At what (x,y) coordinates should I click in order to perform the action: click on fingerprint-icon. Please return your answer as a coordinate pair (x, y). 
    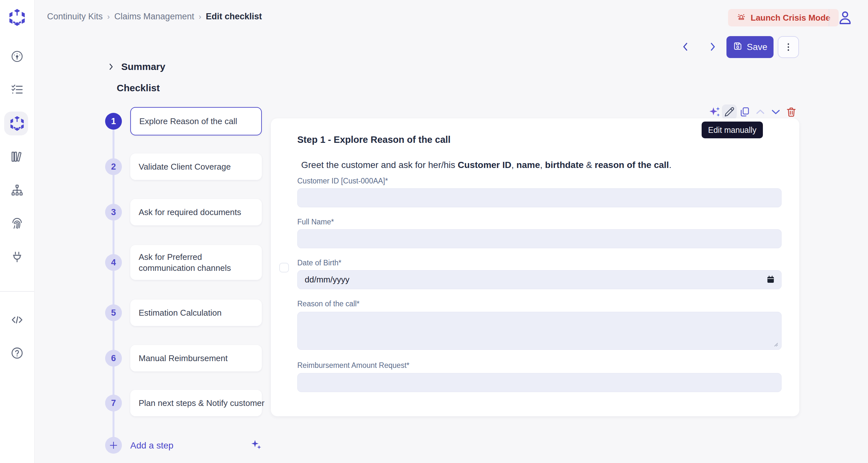
    Looking at the image, I should click on (17, 224).